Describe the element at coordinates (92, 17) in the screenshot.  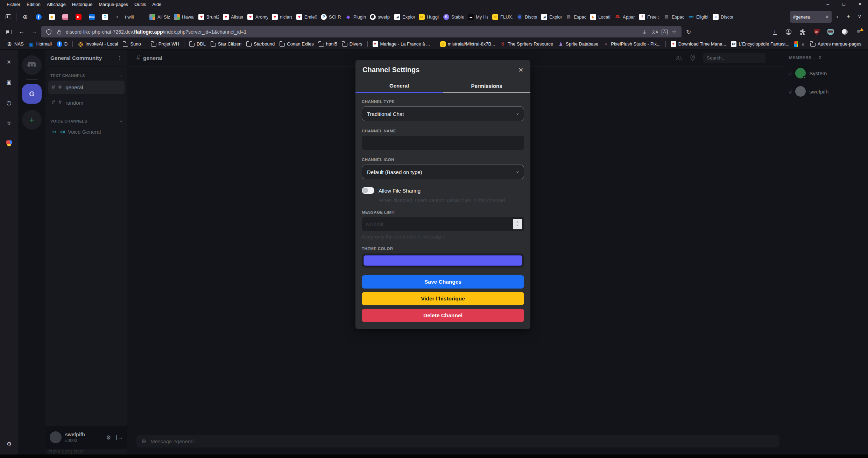
I see `pinned-tab: DSM` at that location.